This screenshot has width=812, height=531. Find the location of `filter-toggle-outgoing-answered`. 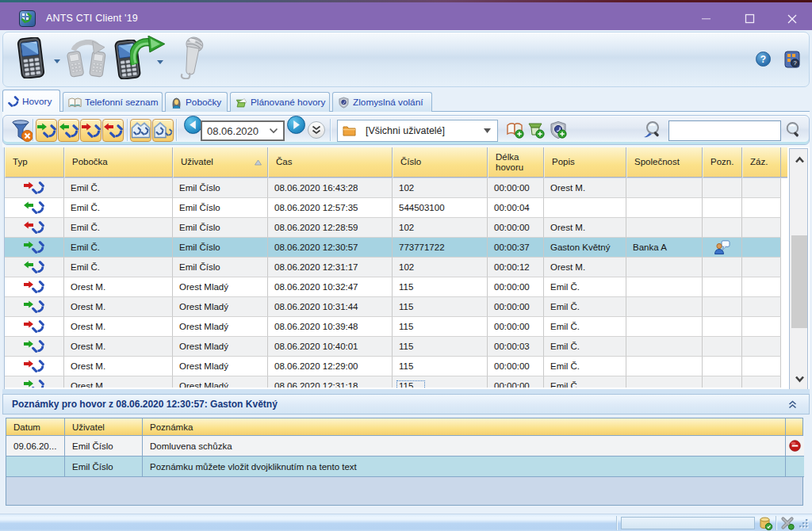

filter-toggle-outgoing-answered is located at coordinates (68, 130).